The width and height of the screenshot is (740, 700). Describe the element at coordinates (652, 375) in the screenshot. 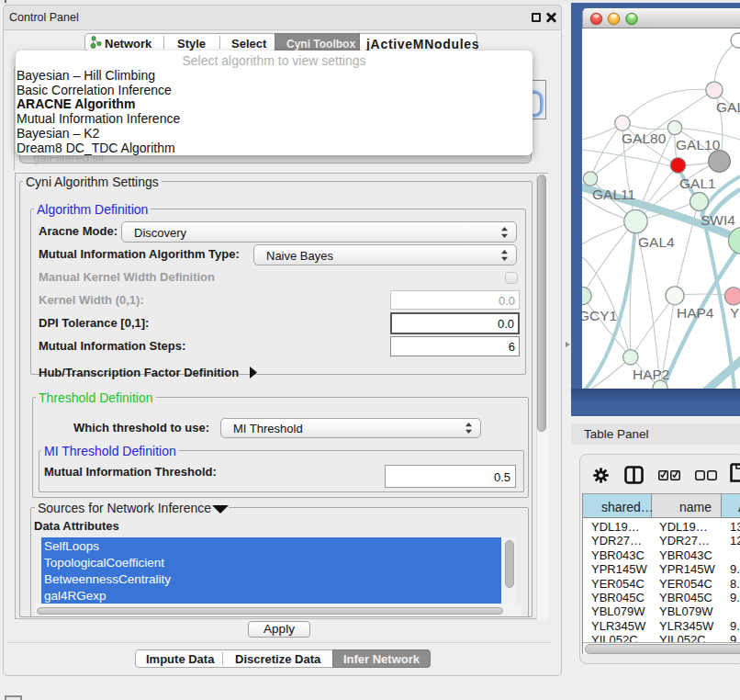

I see `svg-text: HAP2` at that location.